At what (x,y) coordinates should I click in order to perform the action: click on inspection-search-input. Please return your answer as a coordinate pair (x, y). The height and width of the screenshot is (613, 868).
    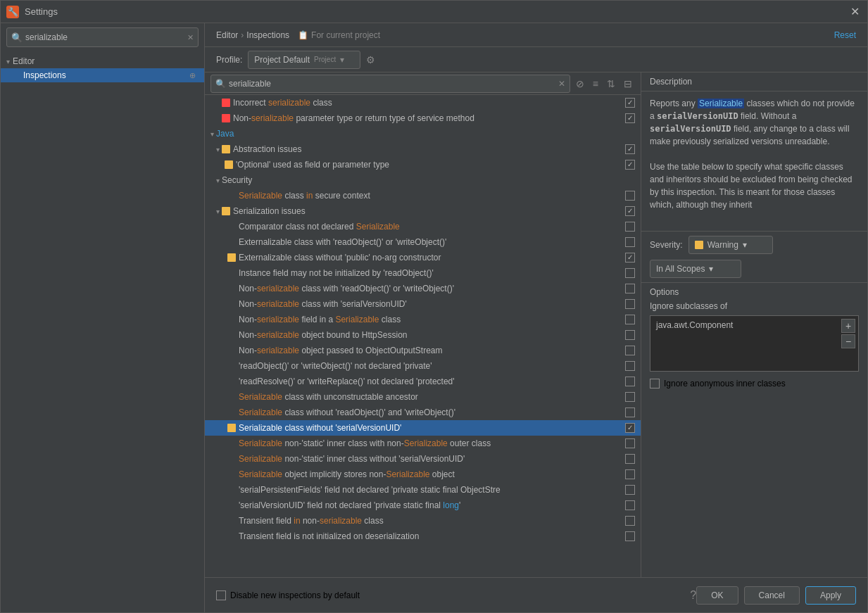
    Looking at the image, I should click on (394, 84).